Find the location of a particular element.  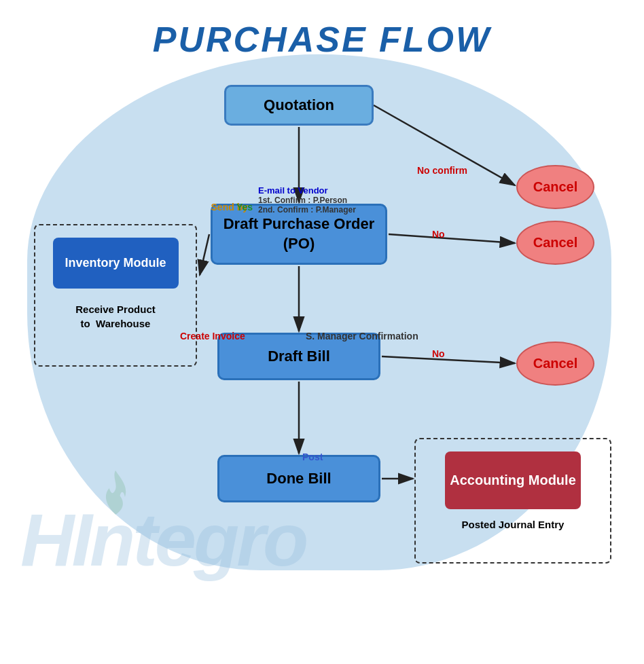

label-confirm1: 1st. Confirm : P.Person is located at coordinates (303, 200).